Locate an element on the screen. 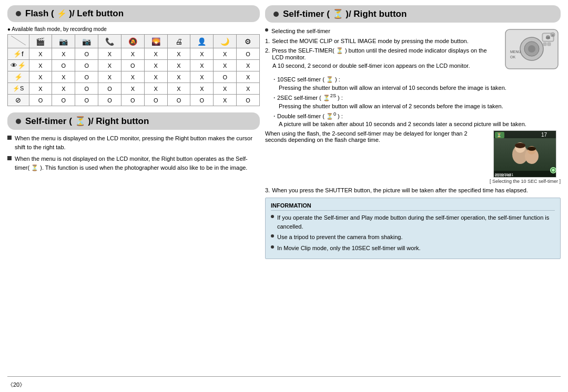  flash-row3-icon: ⚡ is located at coordinates (19, 77).